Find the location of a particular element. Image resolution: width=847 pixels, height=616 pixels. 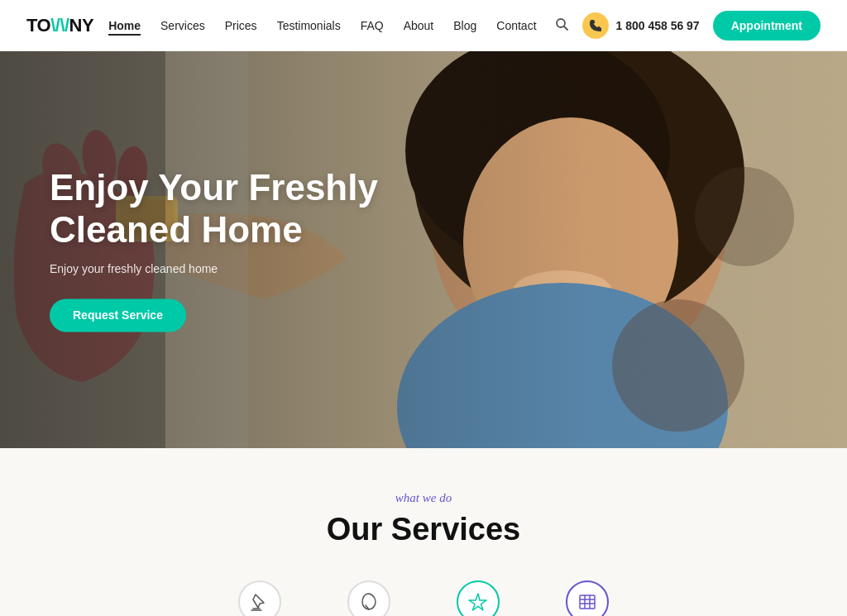

phone-display: 1 800 458 56 97 is located at coordinates (640, 26).